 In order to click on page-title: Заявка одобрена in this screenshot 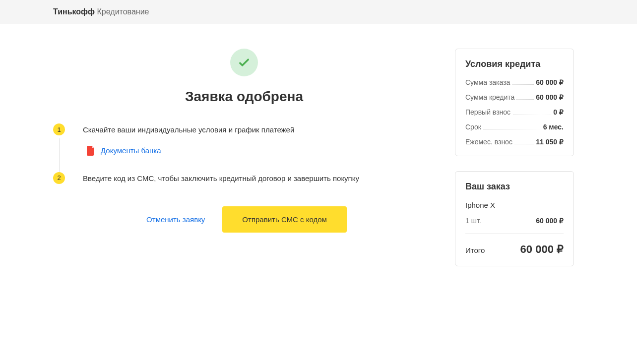, I will do `click(244, 97)`.